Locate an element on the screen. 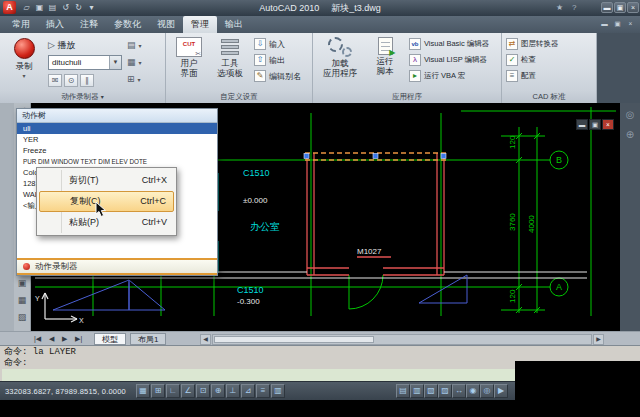 The image size is (640, 417). otrack-toggle: ⊕ is located at coordinates (218, 391).